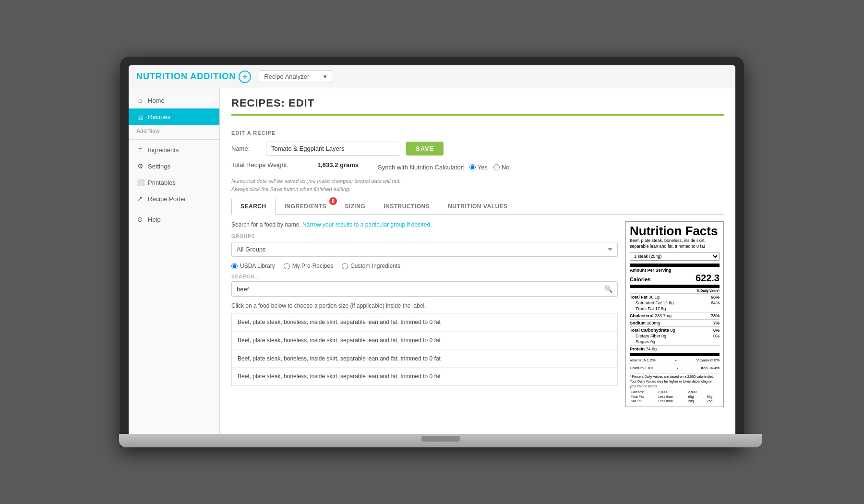 Image resolution: width=864 pixels, height=504 pixels. What do you see at coordinates (287, 266) in the screenshot?
I see `source-prerecipes-radio` at bounding box center [287, 266].